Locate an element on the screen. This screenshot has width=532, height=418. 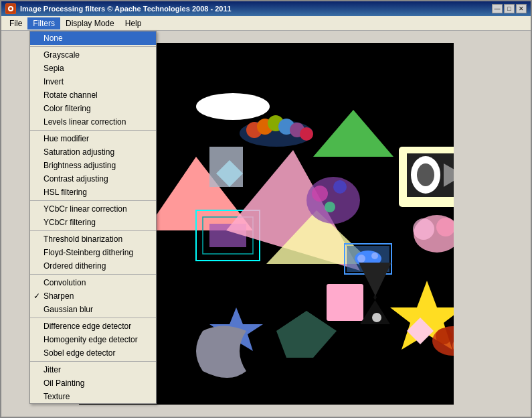
filter-sobel-edge-detector: Sobel edge detector is located at coordinates (93, 353).